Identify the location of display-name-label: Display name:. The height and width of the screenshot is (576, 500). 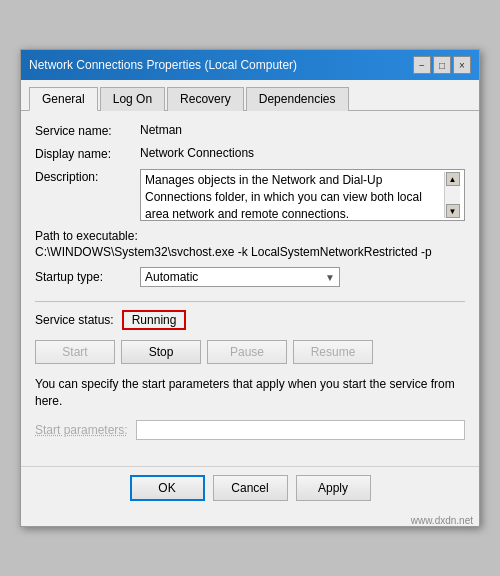
(88, 154).